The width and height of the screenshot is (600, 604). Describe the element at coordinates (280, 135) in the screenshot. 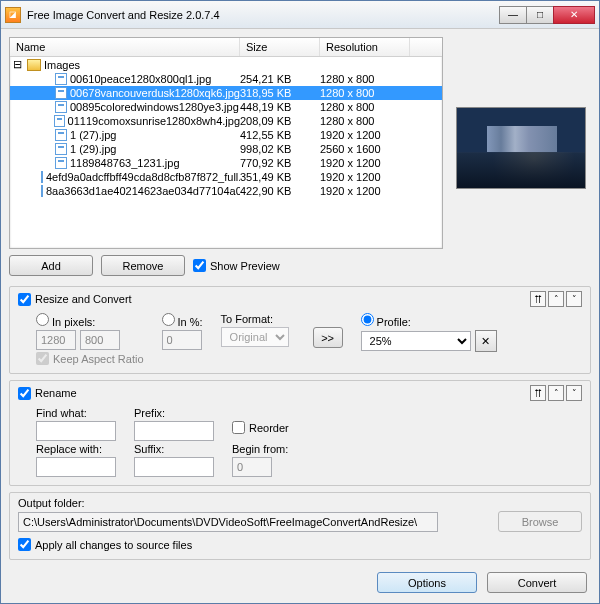

I see `file-size: 412,55 KB` at that location.